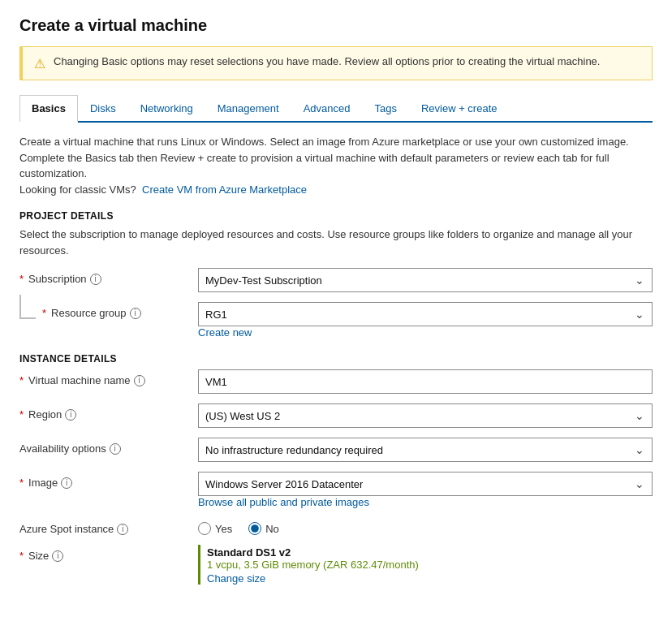  I want to click on image-label-text: Image, so click(43, 482).